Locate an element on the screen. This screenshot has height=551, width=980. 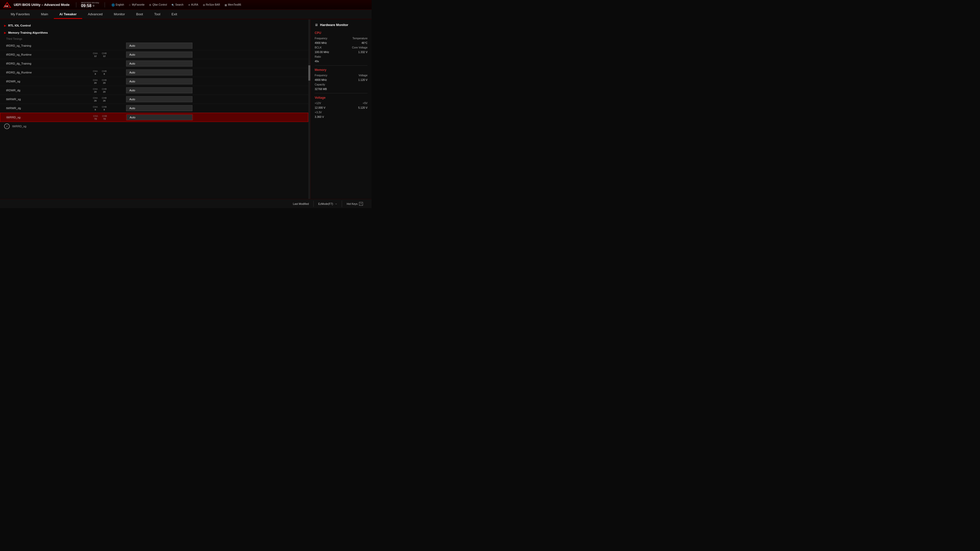
v5-value: 5.120 V is located at coordinates (363, 108).